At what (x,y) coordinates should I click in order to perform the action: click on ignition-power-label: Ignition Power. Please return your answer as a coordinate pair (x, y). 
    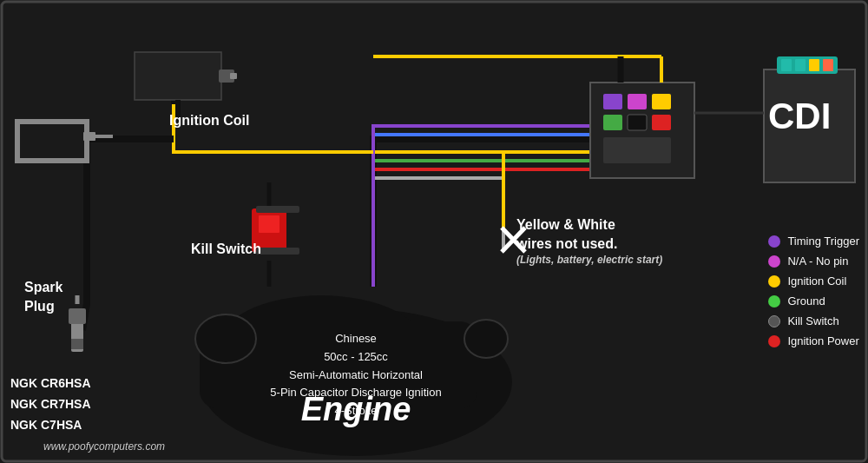
    Looking at the image, I should click on (823, 341).